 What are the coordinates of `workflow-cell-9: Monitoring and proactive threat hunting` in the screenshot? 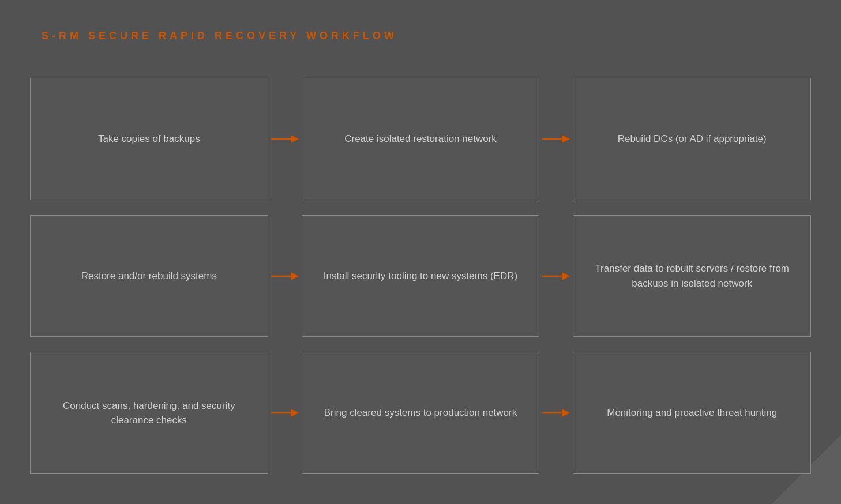 It's located at (692, 413).